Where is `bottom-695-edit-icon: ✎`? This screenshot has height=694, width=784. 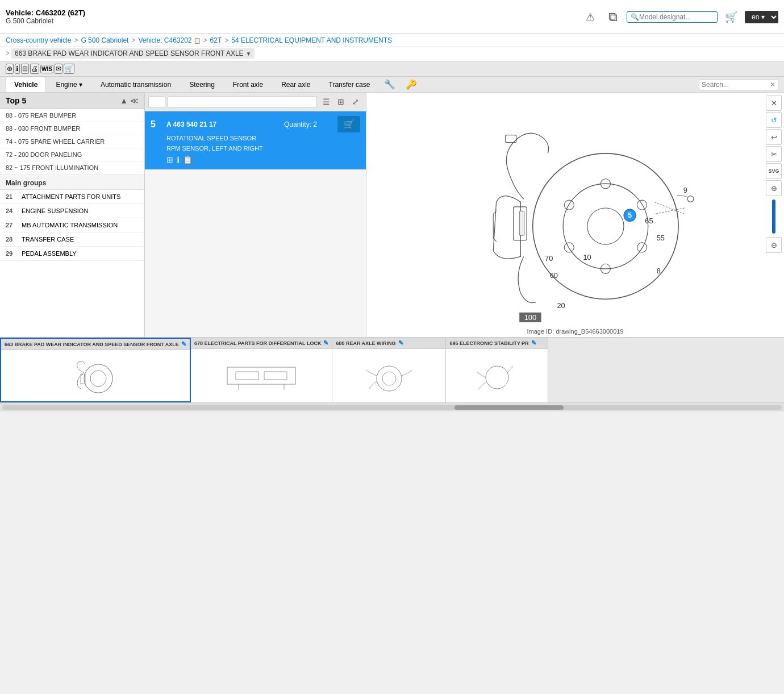
bottom-695-edit-icon: ✎ is located at coordinates (534, 343).